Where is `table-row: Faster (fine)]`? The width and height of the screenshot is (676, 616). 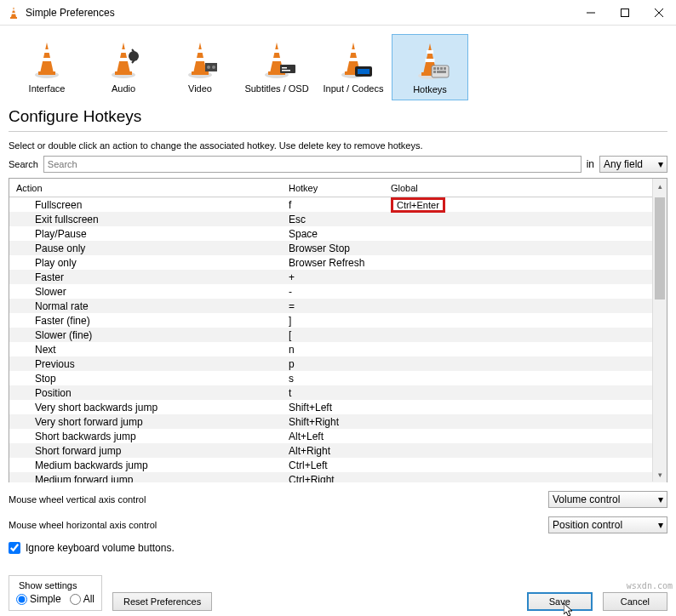
table-row: Faster (fine)] is located at coordinates (338, 320).